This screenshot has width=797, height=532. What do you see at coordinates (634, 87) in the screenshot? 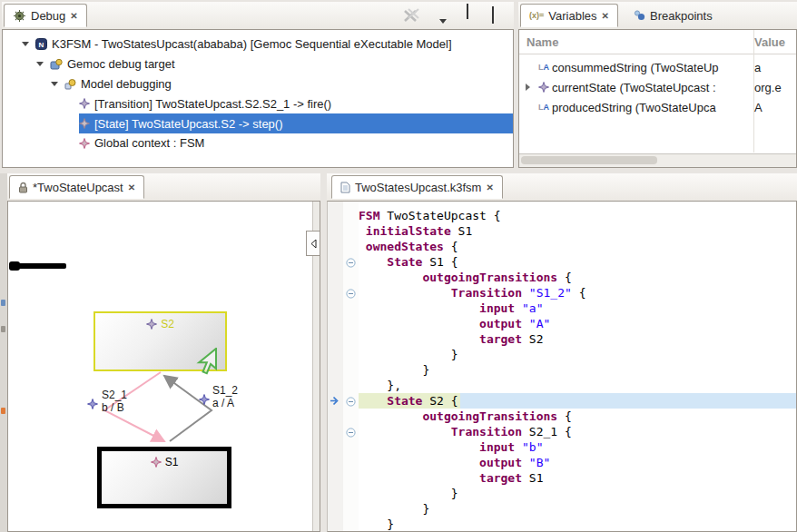
I see `variable-name: currentState (TwoStateUpcast :` at bounding box center [634, 87].